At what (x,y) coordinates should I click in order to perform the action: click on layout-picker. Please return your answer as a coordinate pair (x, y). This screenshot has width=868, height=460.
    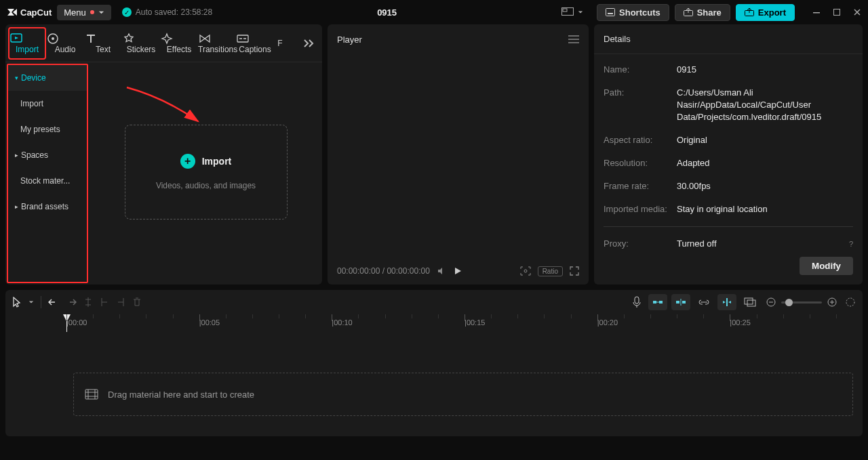
    Looking at the image, I should click on (572, 12).